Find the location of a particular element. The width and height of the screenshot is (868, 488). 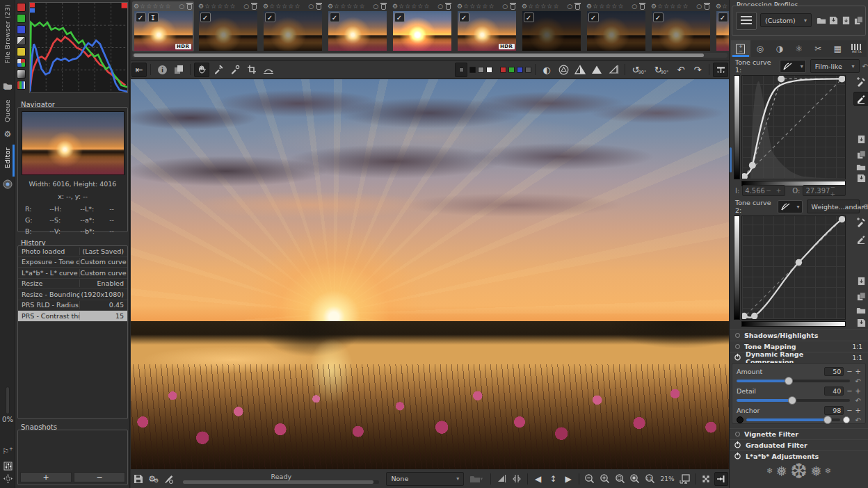

profile-select: (Custom) is located at coordinates (786, 20).